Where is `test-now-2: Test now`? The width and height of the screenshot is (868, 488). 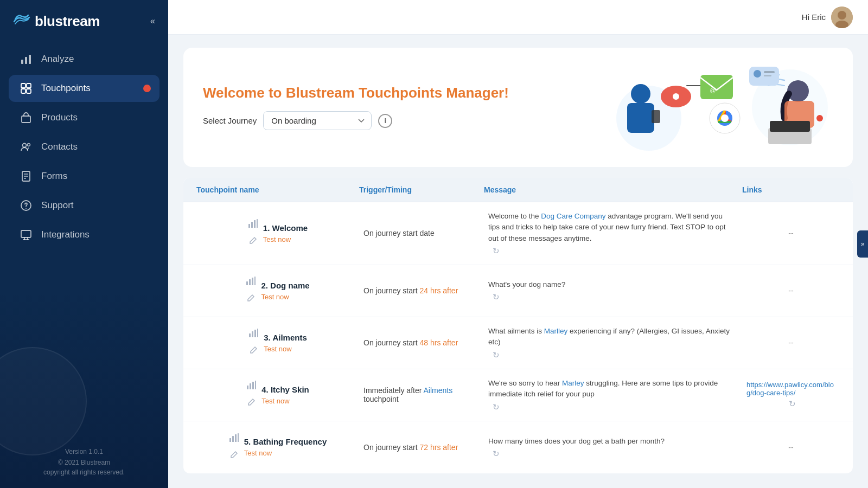
test-now-2: Test now is located at coordinates (275, 297).